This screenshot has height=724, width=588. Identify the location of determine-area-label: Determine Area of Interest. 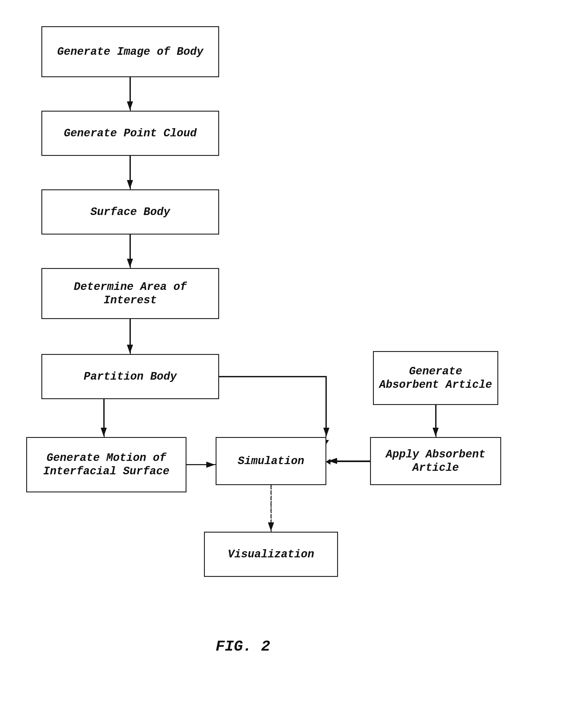
(130, 294).